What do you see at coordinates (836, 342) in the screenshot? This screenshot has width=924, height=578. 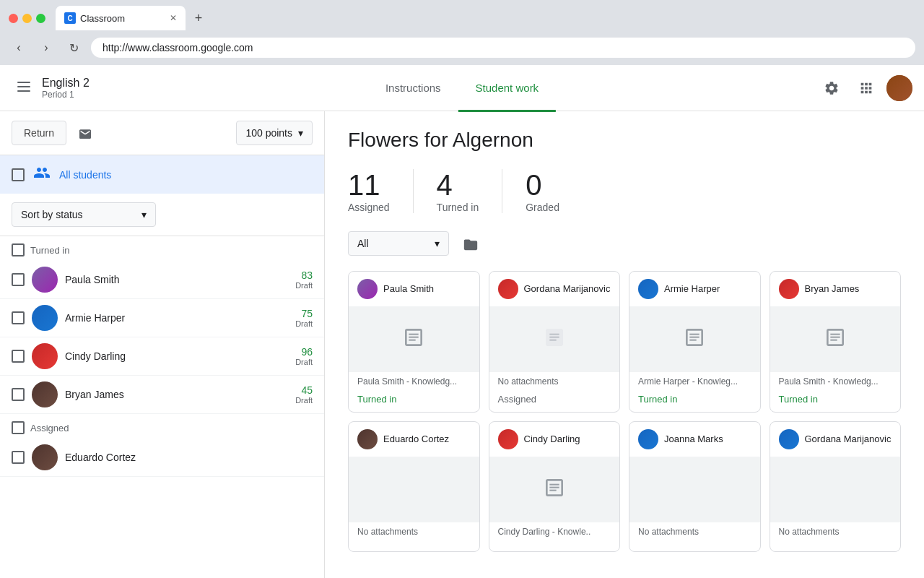 I see `student-card: Bryan James Paula Smith - Knowledg... Tu…` at bounding box center [836, 342].